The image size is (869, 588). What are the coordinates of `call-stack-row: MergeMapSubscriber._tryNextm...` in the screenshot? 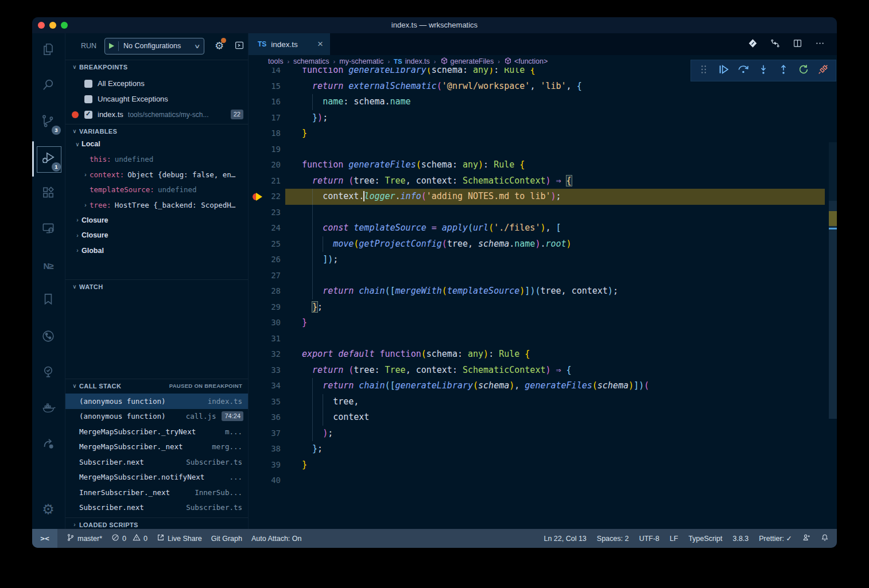 It's located at (157, 431).